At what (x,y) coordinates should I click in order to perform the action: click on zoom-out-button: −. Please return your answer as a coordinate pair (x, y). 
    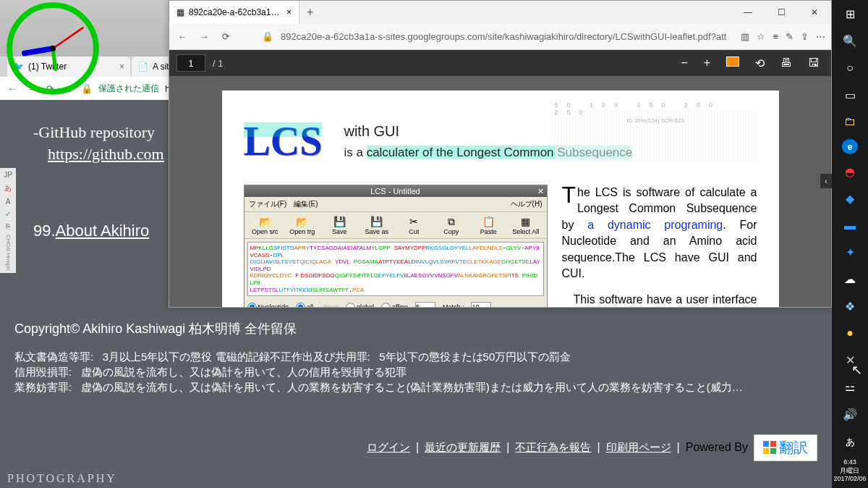
    Looking at the image, I should click on (684, 63).